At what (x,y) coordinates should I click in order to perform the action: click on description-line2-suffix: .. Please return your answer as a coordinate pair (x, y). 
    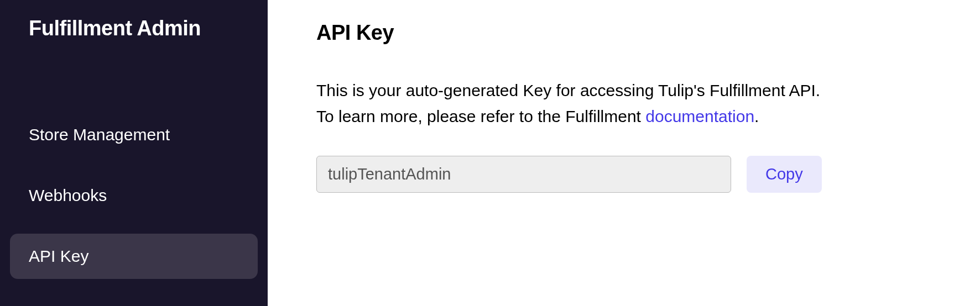
    Looking at the image, I should click on (757, 116).